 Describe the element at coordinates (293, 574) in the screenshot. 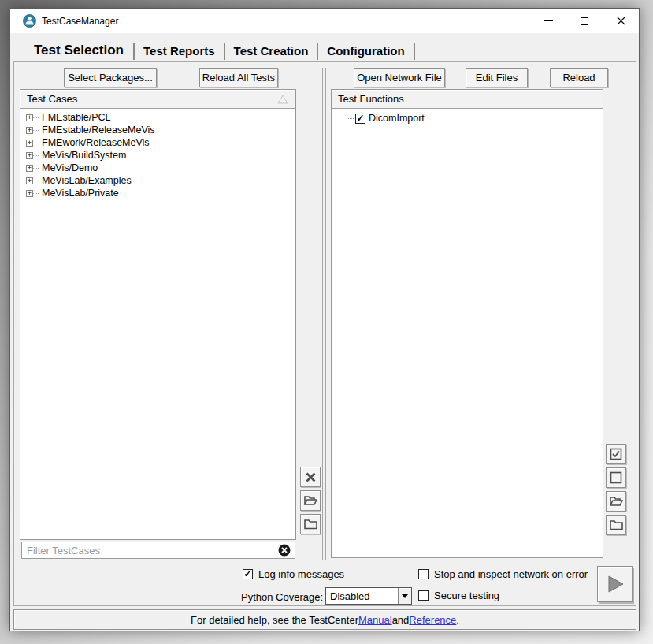

I see `log-info-messages-option: ✓ Log info messages` at that location.